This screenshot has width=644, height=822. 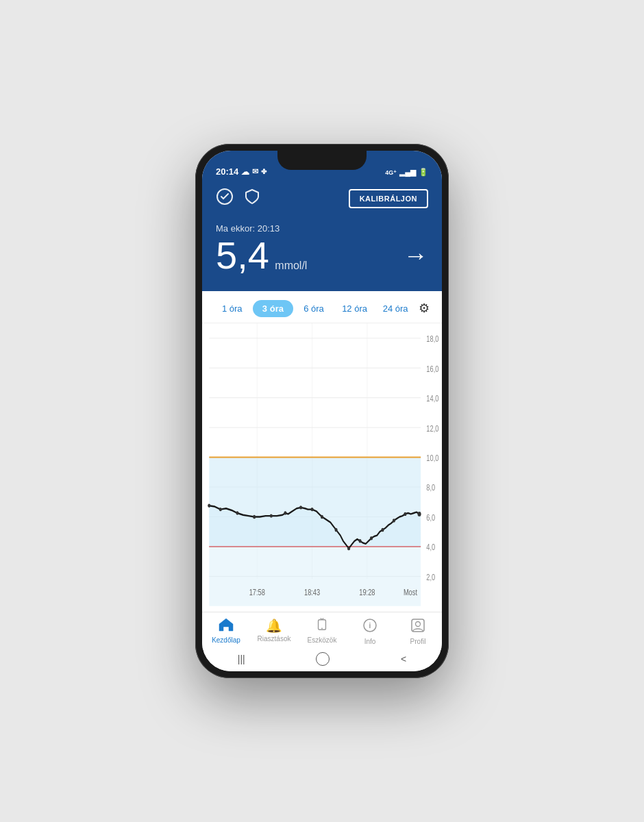 I want to click on svg-text: i, so click(x=370, y=626).